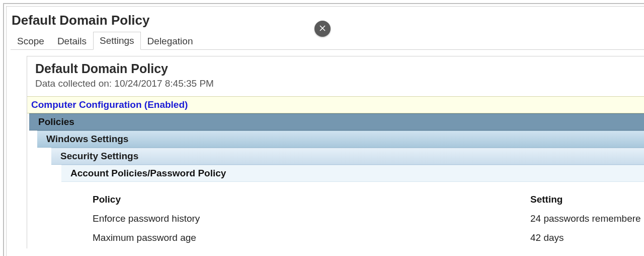  Describe the element at coordinates (587, 219) in the screenshot. I see `policy-setting: 24 passwords remembere` at that location.